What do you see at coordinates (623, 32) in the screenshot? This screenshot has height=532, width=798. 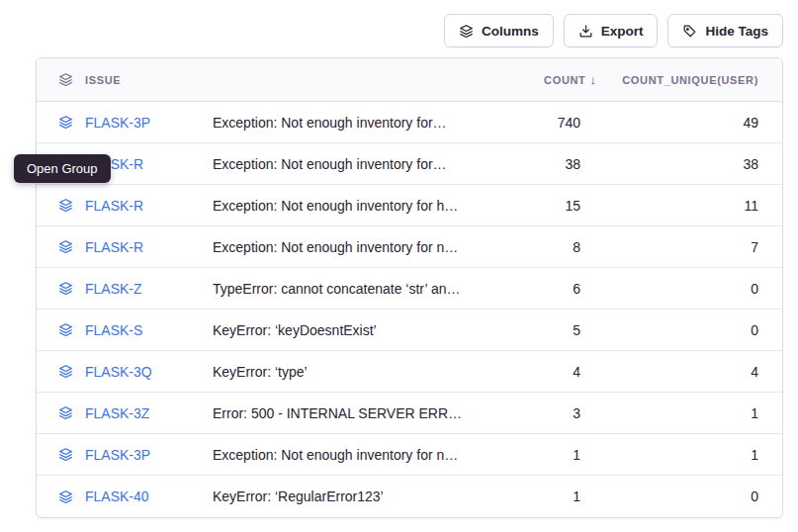 I see `export-button-label: Export` at bounding box center [623, 32].